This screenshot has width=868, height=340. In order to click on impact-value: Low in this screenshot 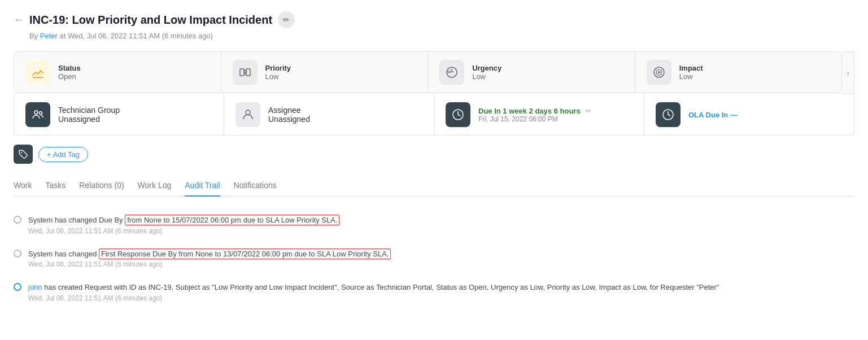, I will do `click(691, 77)`.